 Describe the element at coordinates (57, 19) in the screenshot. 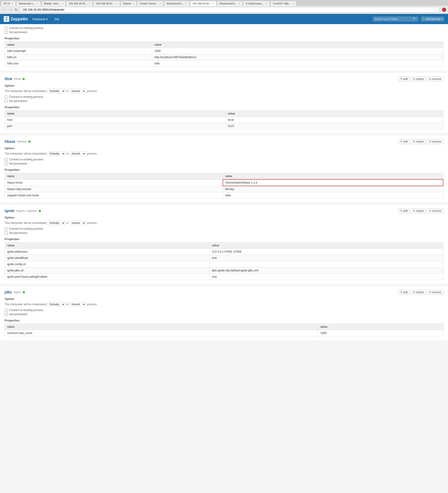

I see `job-menu: Job` at that location.